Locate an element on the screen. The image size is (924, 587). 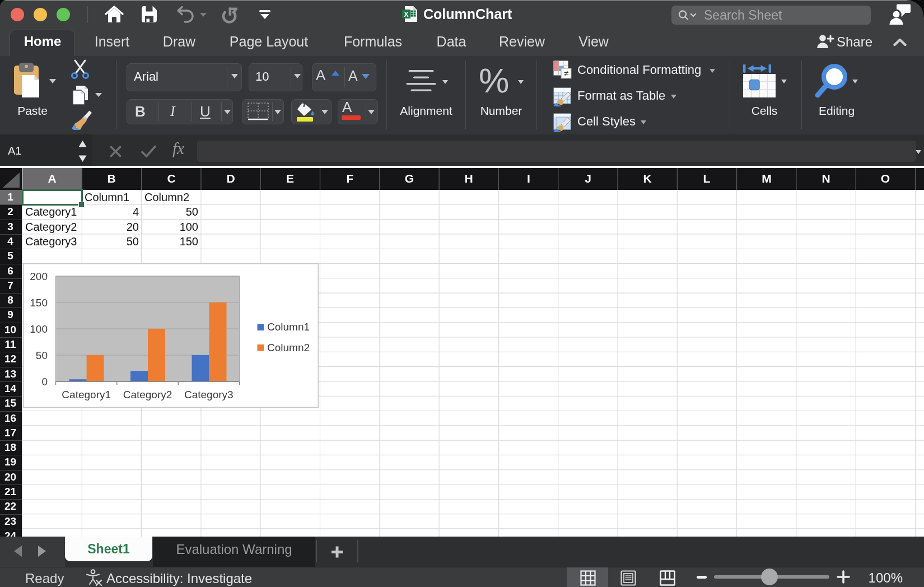
svg-text: 200 is located at coordinates (39, 277).